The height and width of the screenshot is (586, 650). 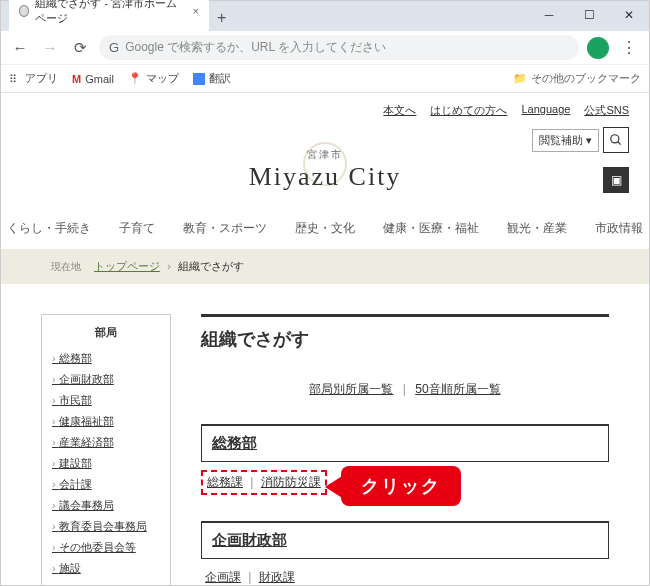 What do you see at coordinates (325, 155) in the screenshot?
I see `logo-subtitle: 宮津市` at bounding box center [325, 155].